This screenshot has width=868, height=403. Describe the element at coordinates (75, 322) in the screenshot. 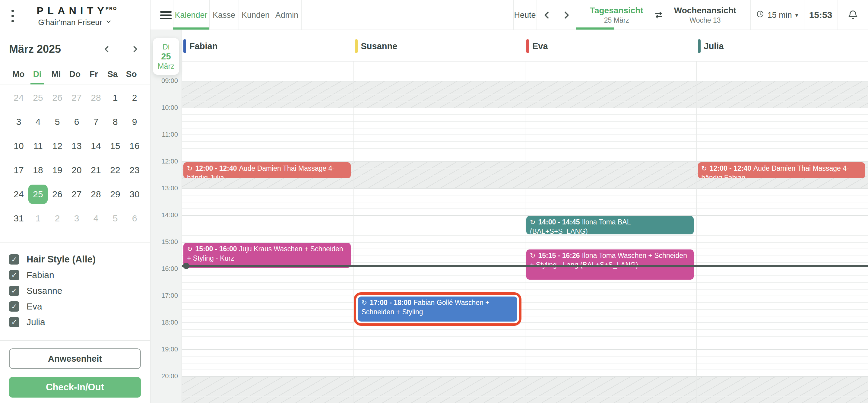

I see `filter-item-julia: ✓Julia` at that location.